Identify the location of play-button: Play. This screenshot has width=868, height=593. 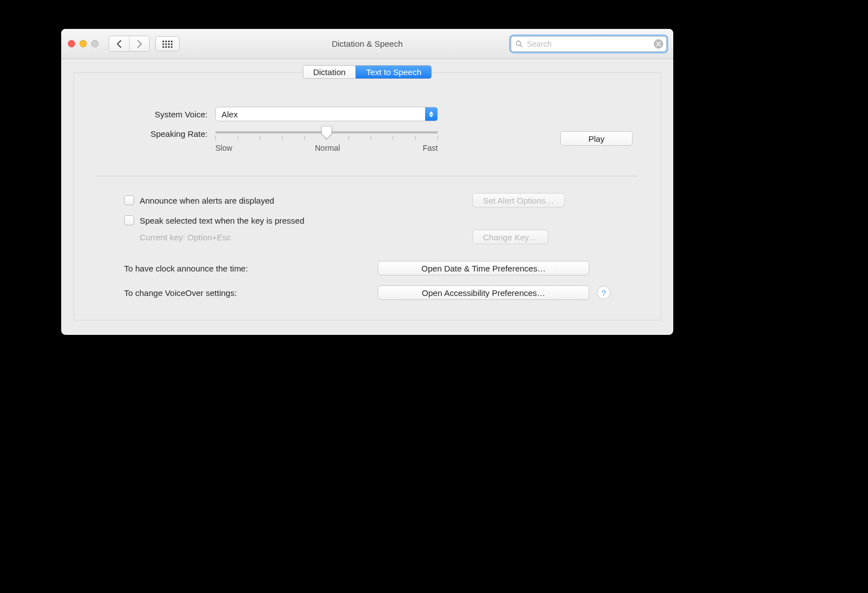
(596, 139).